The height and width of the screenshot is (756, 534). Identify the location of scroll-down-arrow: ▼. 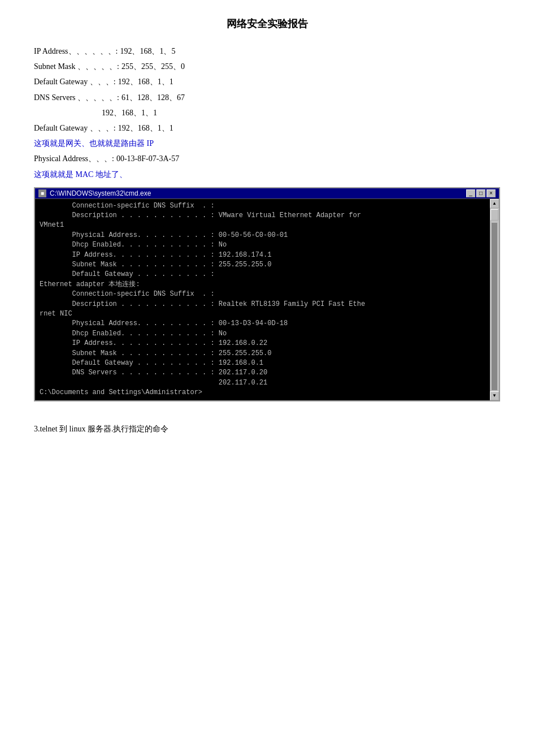
(494, 396).